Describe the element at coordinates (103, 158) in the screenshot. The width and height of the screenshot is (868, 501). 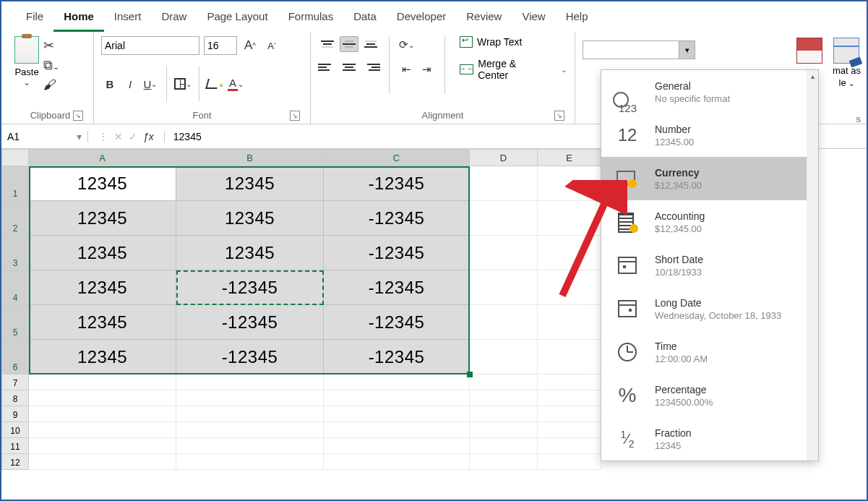
I see `column-header: A` at that location.